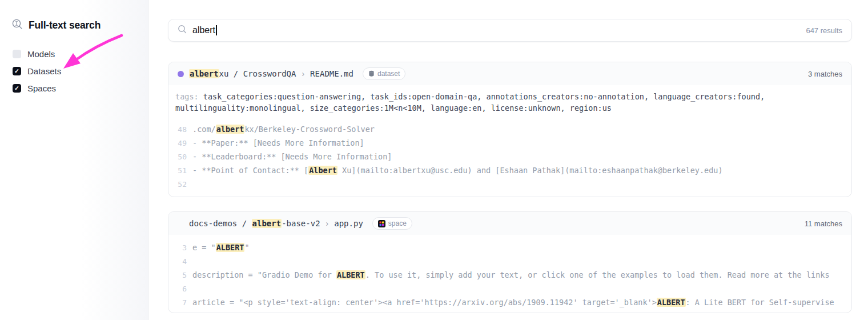 This screenshot has height=320, width=868. I want to click on line-number: 50, so click(182, 157).